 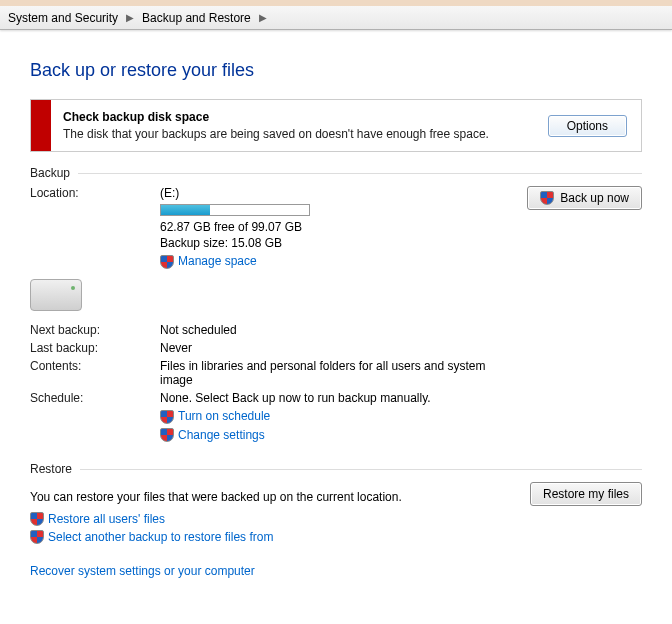 What do you see at coordinates (336, 173) in the screenshot?
I see `section-backup-header: Backup` at bounding box center [336, 173].